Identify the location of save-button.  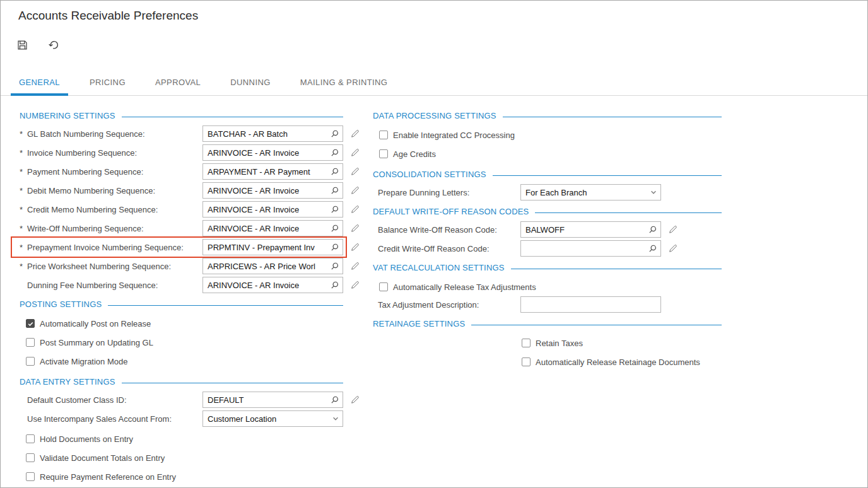
(22, 45).